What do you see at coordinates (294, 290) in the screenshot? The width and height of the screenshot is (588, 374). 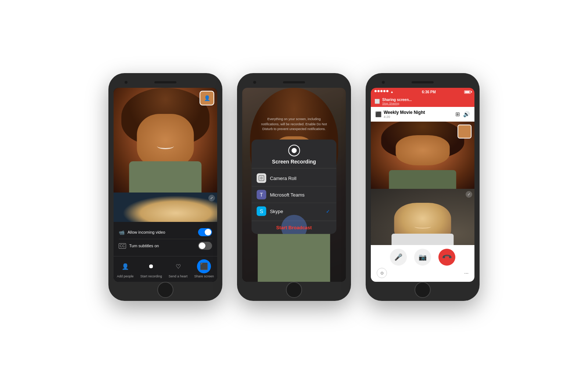 I see `phone-2-home-bar` at bounding box center [294, 290].